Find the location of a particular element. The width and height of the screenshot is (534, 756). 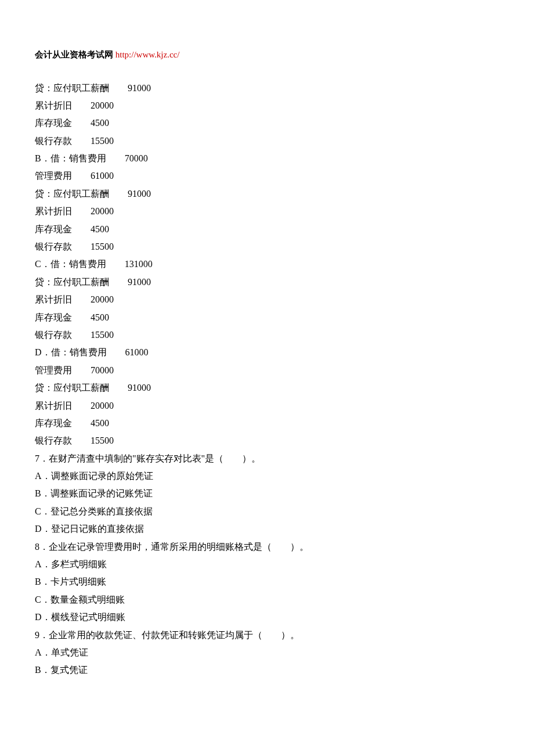

text-line: D．借：销售费用 61000 is located at coordinates (267, 352).